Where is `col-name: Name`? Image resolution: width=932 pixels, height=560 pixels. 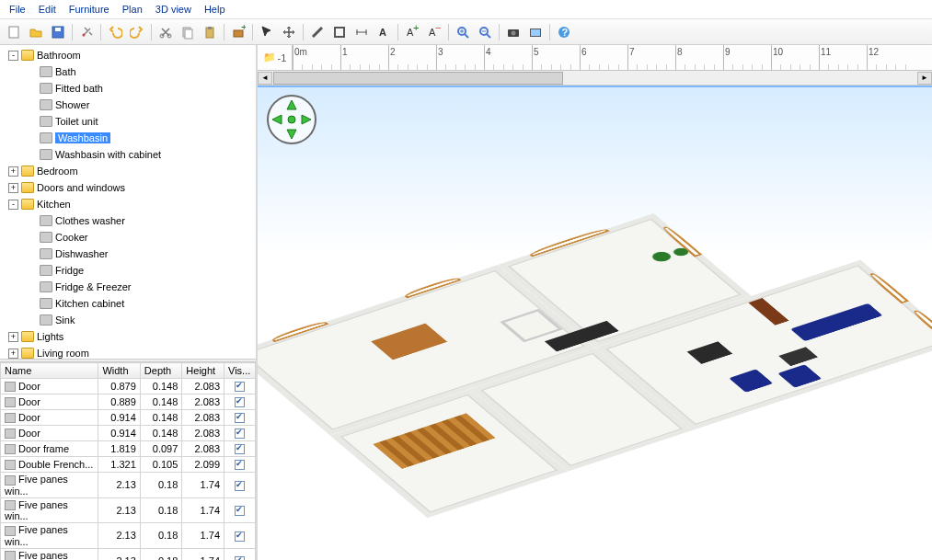
col-name: Name is located at coordinates (50, 371).